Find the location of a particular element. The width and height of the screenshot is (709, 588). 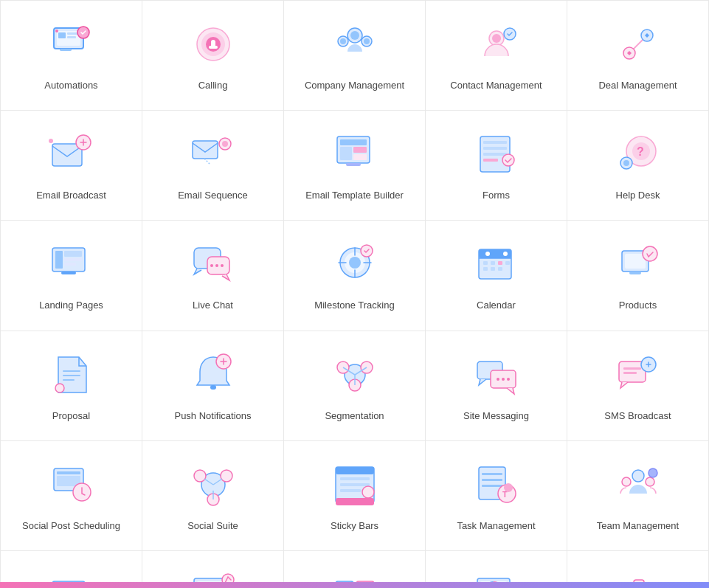

live-chat-label: Live Chat is located at coordinates (212, 305).